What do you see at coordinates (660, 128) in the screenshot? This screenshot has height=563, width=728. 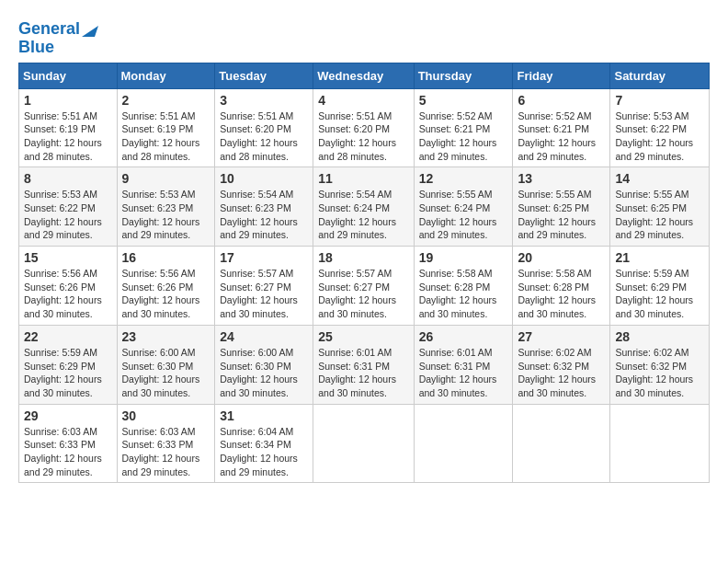 I see `calendar-cell: 7 Sunrise: 5:53 AMSunset: 6:22 PMDayligh…` at bounding box center [660, 128].